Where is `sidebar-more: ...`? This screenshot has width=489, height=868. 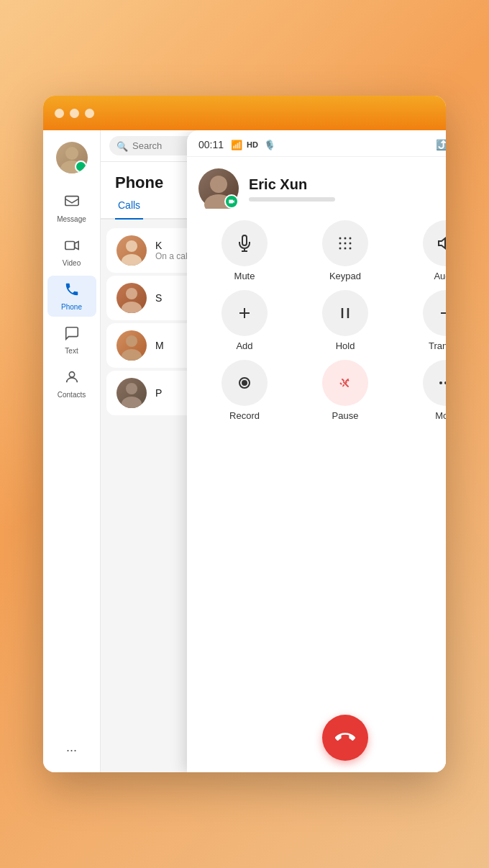
sidebar-more: ... is located at coordinates (72, 747).